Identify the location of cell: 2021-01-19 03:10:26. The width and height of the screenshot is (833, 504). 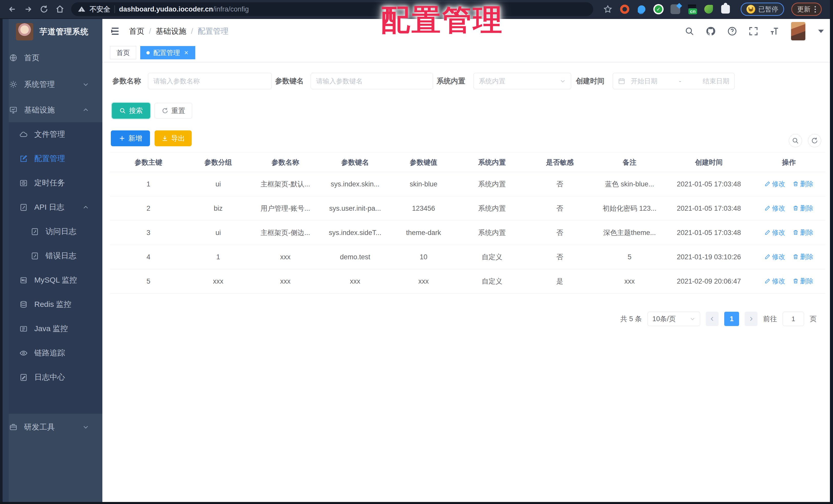
(709, 257).